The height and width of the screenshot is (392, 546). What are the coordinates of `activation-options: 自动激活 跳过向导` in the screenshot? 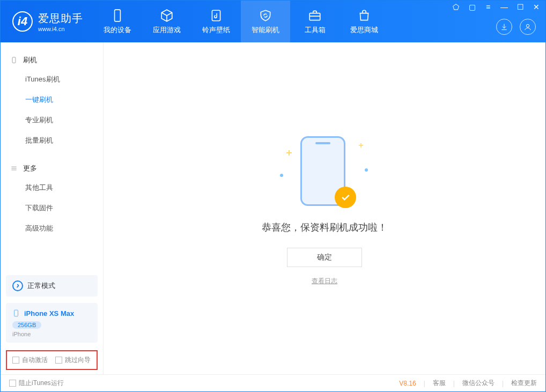 It's located at (51, 360).